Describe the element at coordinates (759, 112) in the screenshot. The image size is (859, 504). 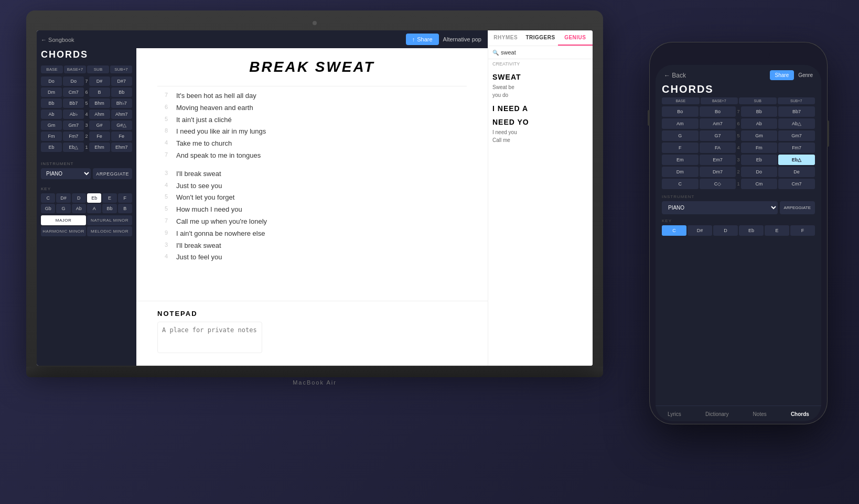
I see `iphone-chord-btn: Bb` at that location.